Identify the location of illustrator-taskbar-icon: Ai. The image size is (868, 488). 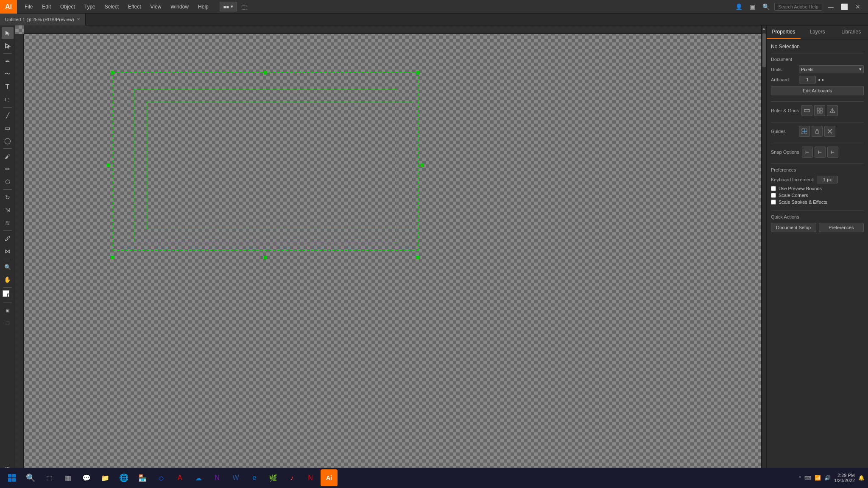
(329, 478).